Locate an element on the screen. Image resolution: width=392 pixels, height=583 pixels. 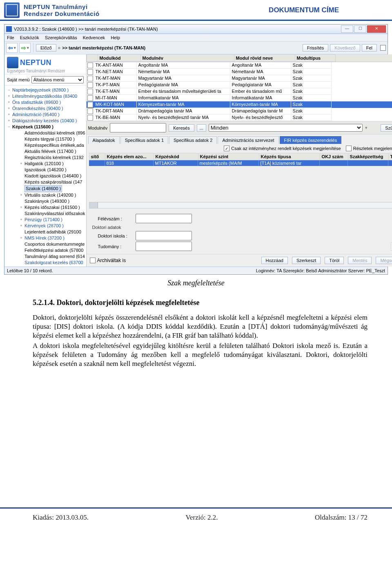
grid-col-header: Modulnév is located at coordinates (188, 58).